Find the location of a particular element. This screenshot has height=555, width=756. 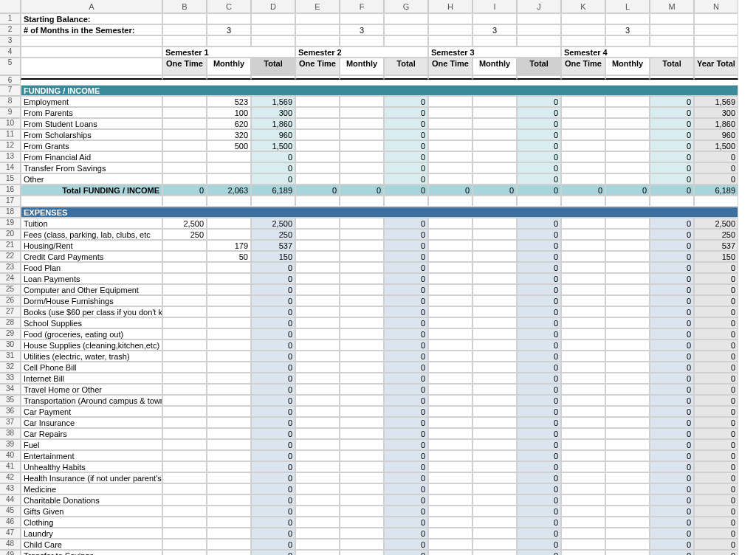

row-header-38: 38 is located at coordinates (10, 434).